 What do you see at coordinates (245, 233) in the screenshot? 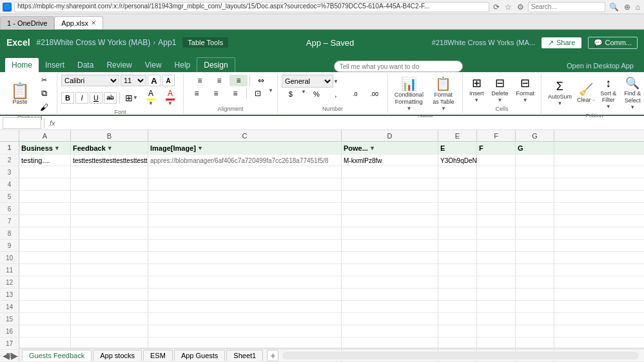
I see `cell-c8` at bounding box center [245, 233].